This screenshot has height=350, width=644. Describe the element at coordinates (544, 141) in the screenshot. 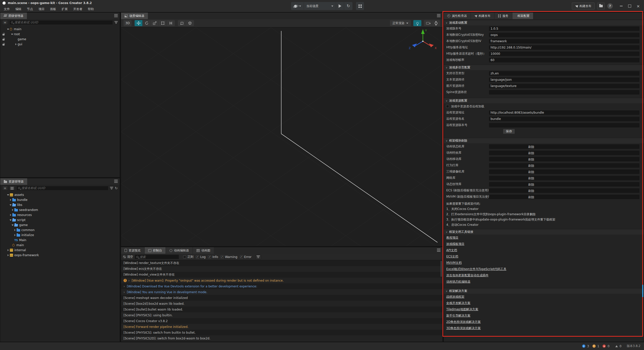

I see `section-modules: ∨ 框架模块剔除` at that location.